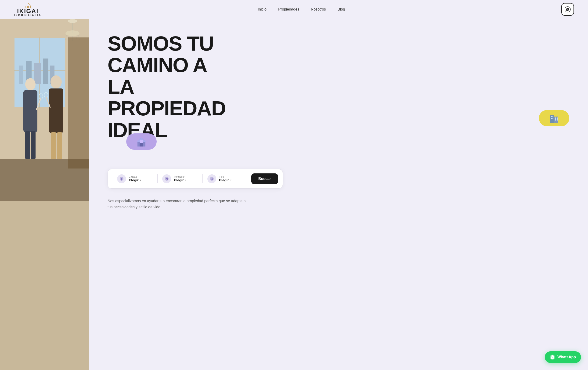 The image size is (588, 370). Describe the element at coordinates (135, 179) in the screenshot. I see `city-content: Ciudad Elegir ▾` at that location.